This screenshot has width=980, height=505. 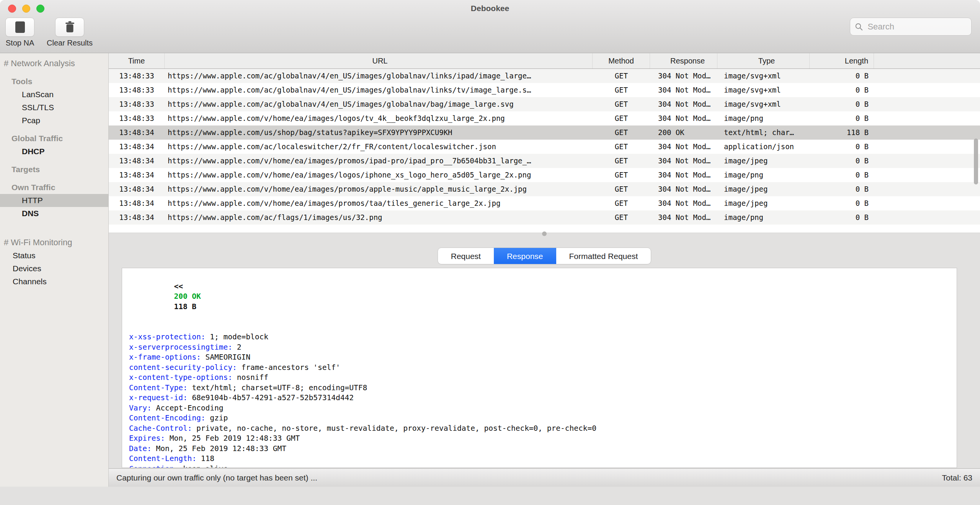 What do you see at coordinates (397, 428) in the screenshot?
I see `header-value: private, no-cache, no-store, must-revali…` at bounding box center [397, 428].